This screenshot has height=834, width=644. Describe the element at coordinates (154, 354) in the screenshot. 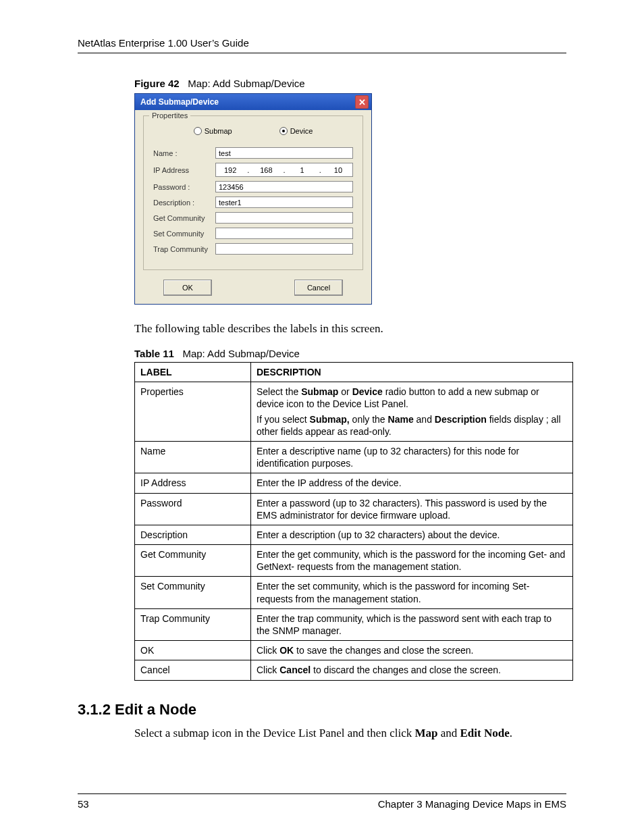

I see `table-label: Table 11` at that location.